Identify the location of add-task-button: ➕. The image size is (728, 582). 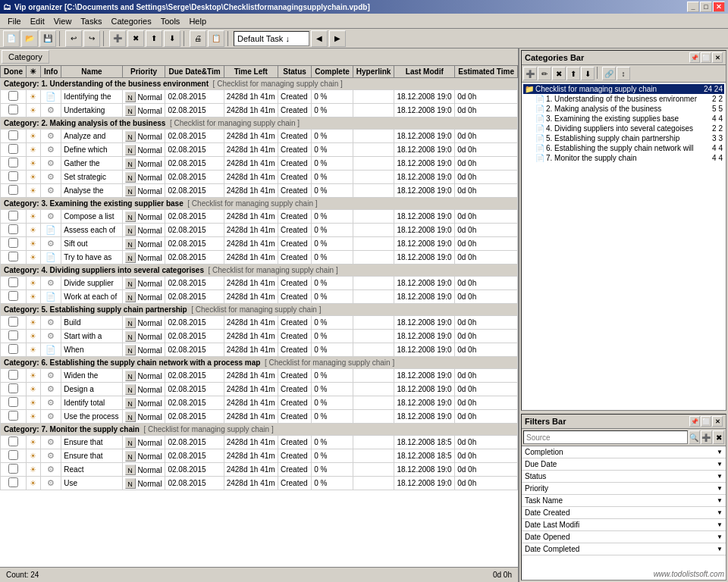
(118, 39).